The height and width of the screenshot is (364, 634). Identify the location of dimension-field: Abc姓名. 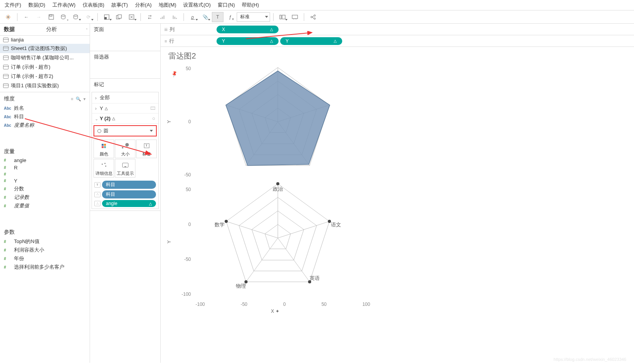
(45, 108).